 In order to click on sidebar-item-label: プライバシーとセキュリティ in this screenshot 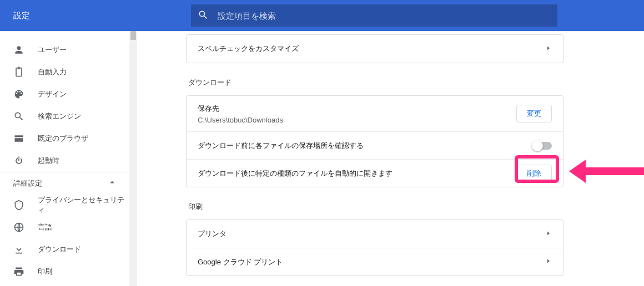, I will do `click(83, 205)`.